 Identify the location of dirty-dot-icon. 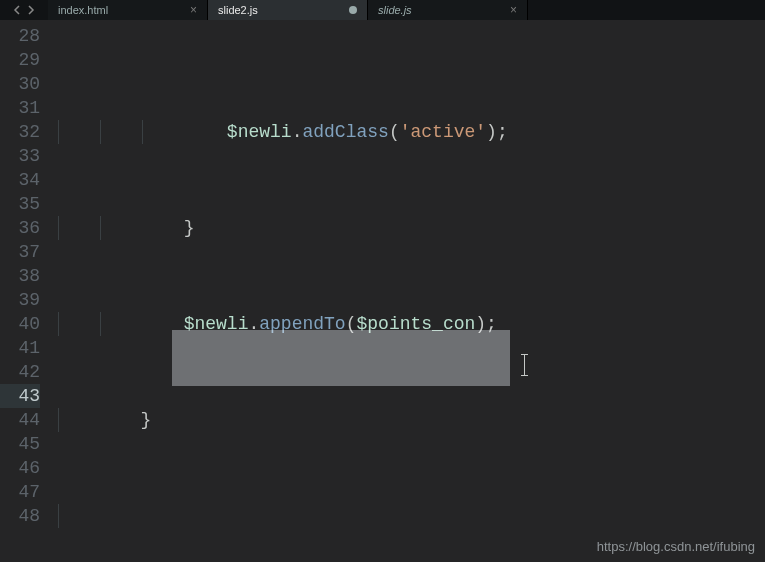
(353, 10).